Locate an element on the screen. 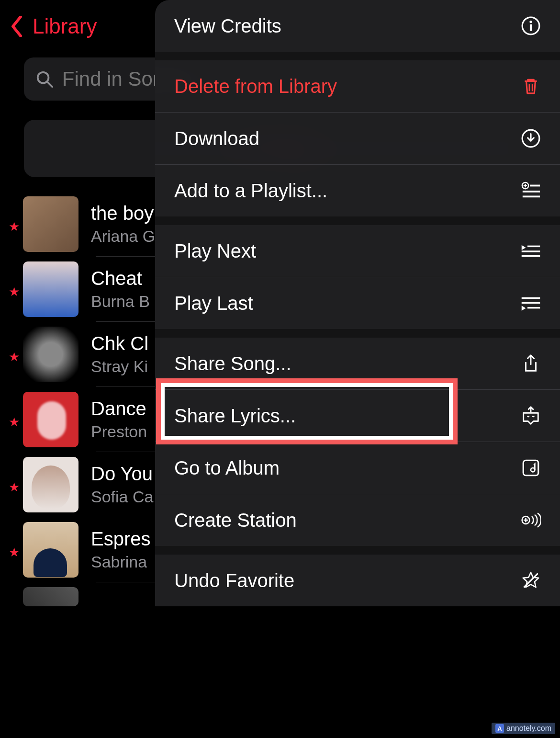  menu-go-to-album: Go to Album is located at coordinates (358, 468).